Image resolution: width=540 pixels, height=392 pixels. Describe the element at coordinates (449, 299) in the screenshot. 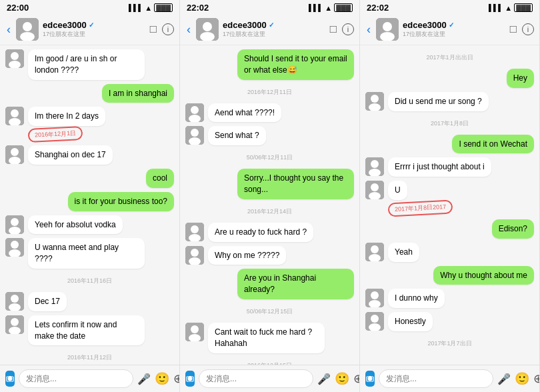

I see `message-row: I dunno why` at that location.